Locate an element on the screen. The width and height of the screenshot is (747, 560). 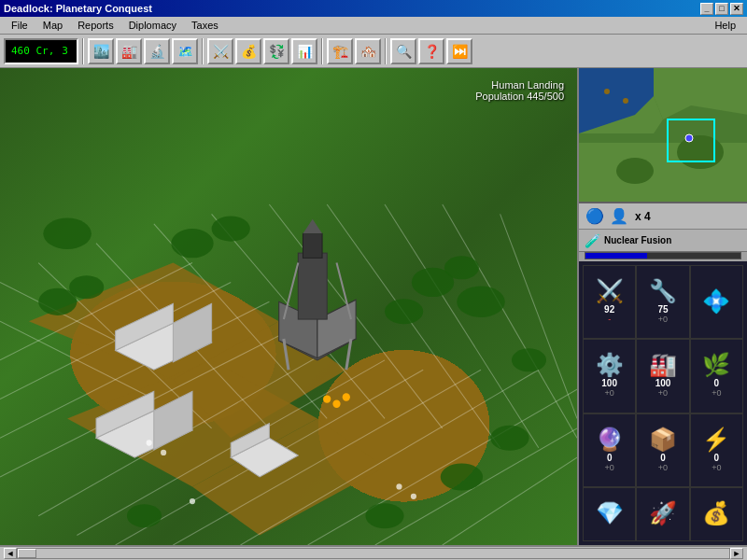
resource-cell-11: 💰 is located at coordinates (717, 514).